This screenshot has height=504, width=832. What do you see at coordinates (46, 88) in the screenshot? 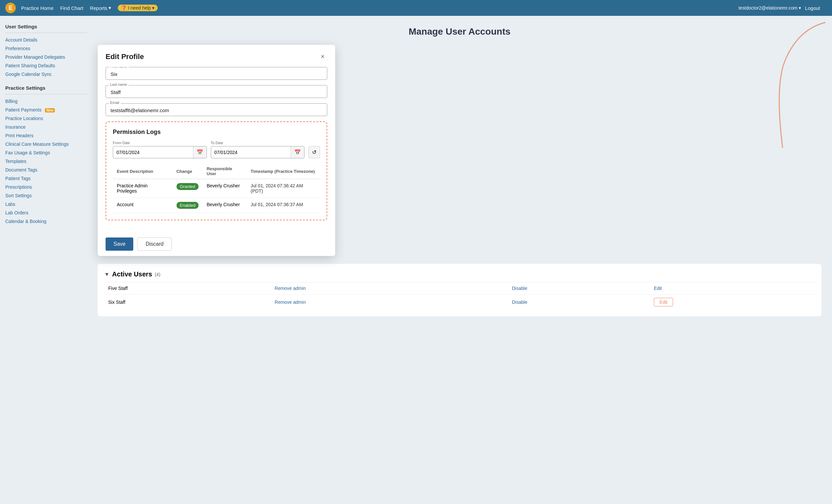
I see `practice-settings-section-title: Practice Settings` at bounding box center [46, 88].